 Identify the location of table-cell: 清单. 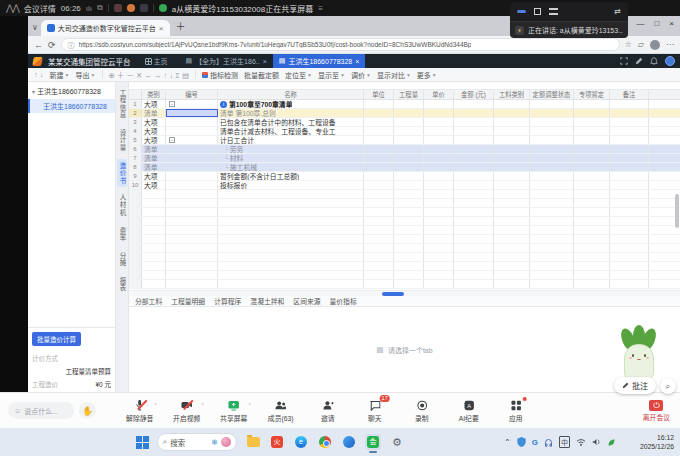
(154, 158).